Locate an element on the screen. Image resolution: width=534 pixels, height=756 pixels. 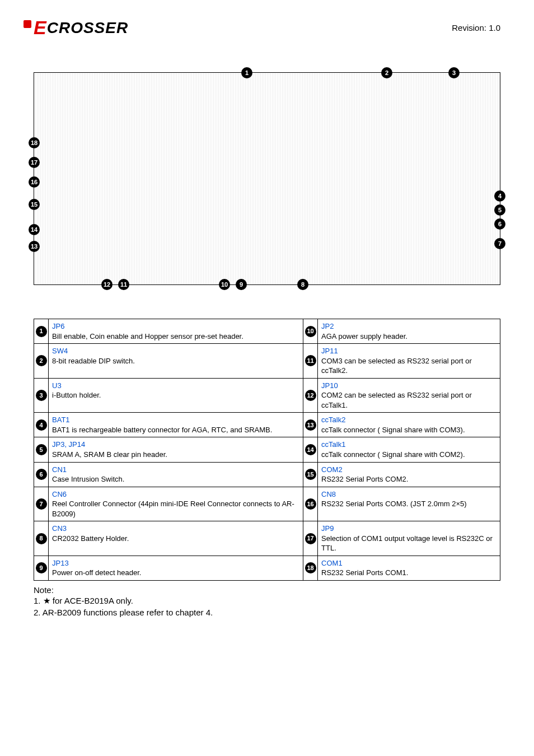
legend-row: 7CN6Reel Controller Connector (44pin min… is located at coordinates (268, 504).